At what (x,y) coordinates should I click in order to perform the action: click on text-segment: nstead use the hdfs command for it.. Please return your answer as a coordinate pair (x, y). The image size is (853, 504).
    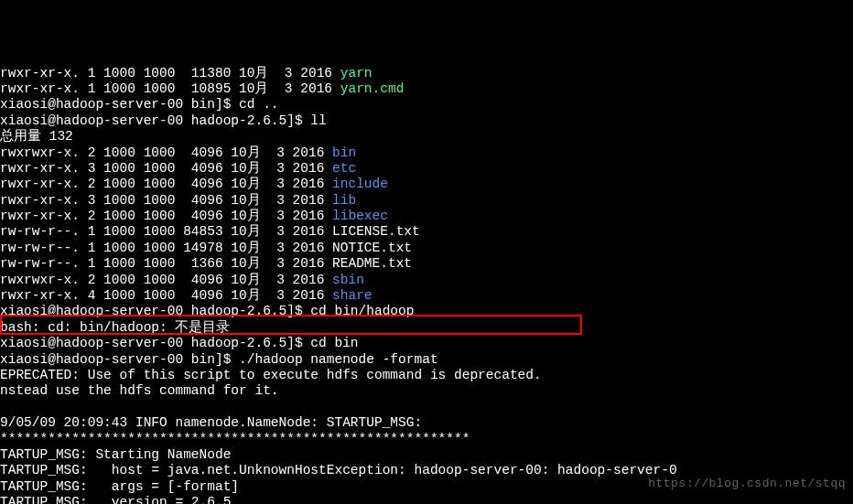
    Looking at the image, I should click on (139, 391).